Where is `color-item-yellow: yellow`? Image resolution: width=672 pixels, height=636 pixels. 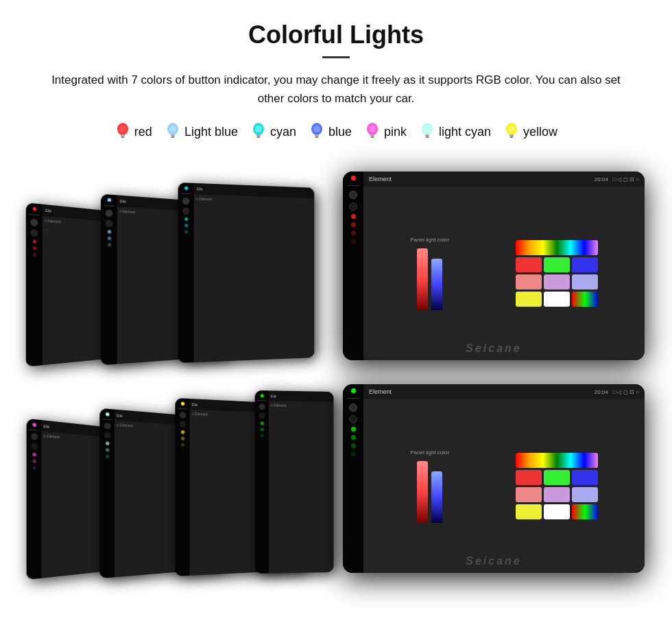
color-item-yellow: yellow is located at coordinates (531, 132).